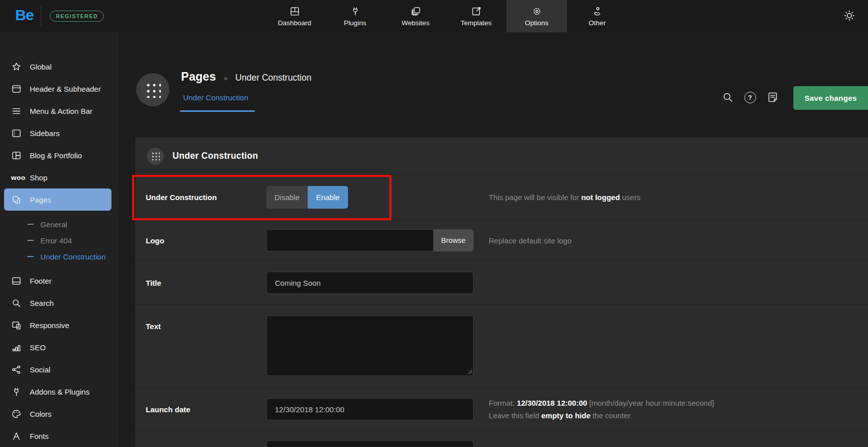 This screenshot has height=447, width=868. I want to click on sidebar-subitem-label: General, so click(53, 225).